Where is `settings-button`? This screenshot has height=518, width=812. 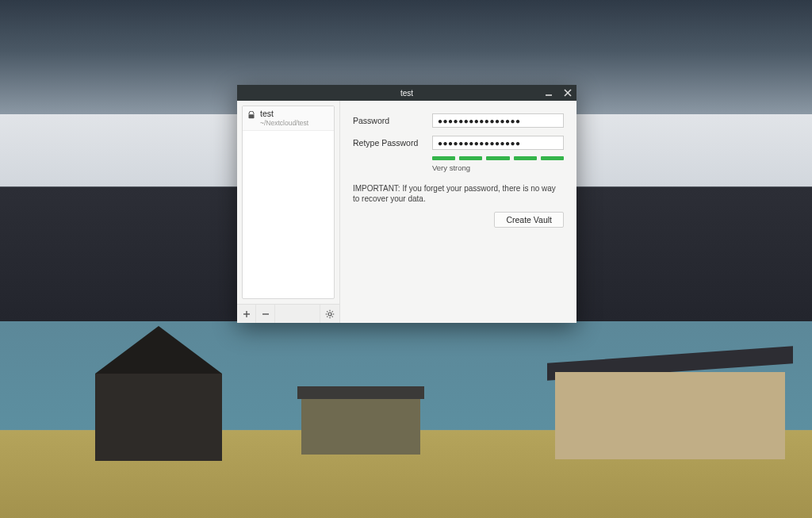
settings-button is located at coordinates (330, 314).